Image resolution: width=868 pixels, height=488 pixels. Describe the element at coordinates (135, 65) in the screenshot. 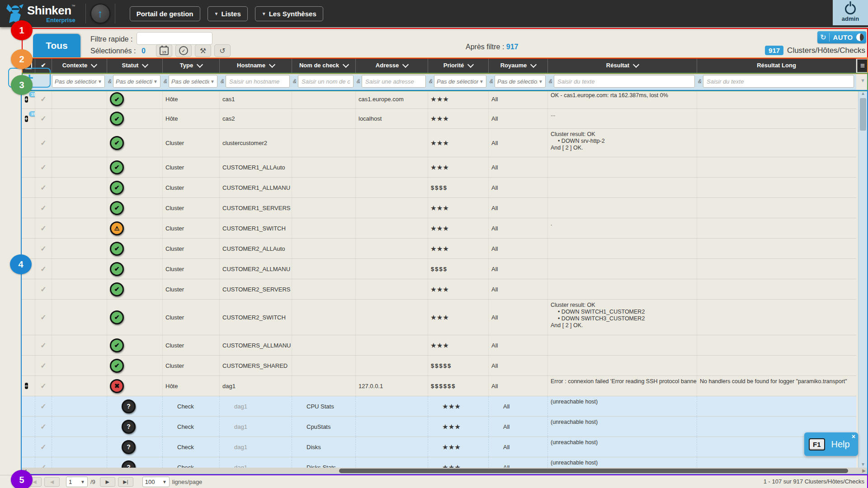

I see `column-header-statut: Statut` at that location.